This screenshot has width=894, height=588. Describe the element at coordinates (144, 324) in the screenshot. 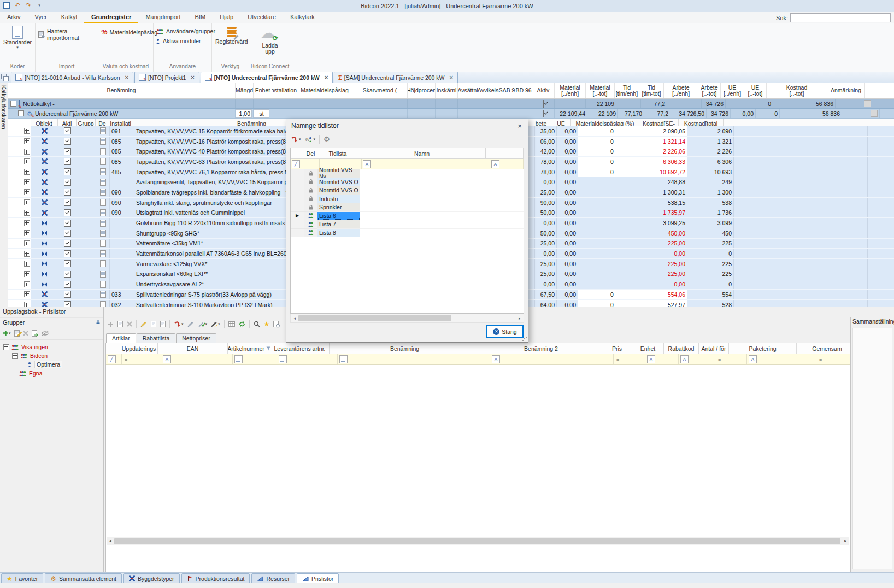

I see `pencil-icon` at that location.